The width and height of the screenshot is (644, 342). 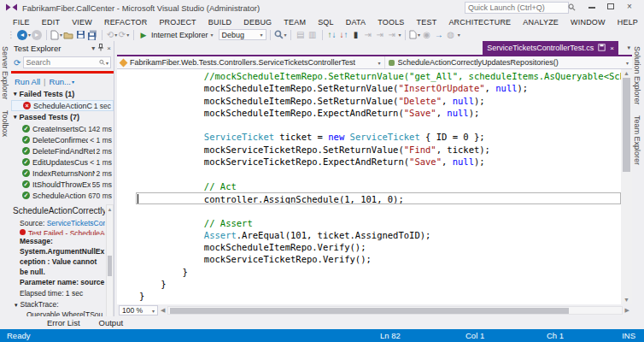 What do you see at coordinates (355, 22) in the screenshot?
I see `menu-item-data: DATA` at bounding box center [355, 22].